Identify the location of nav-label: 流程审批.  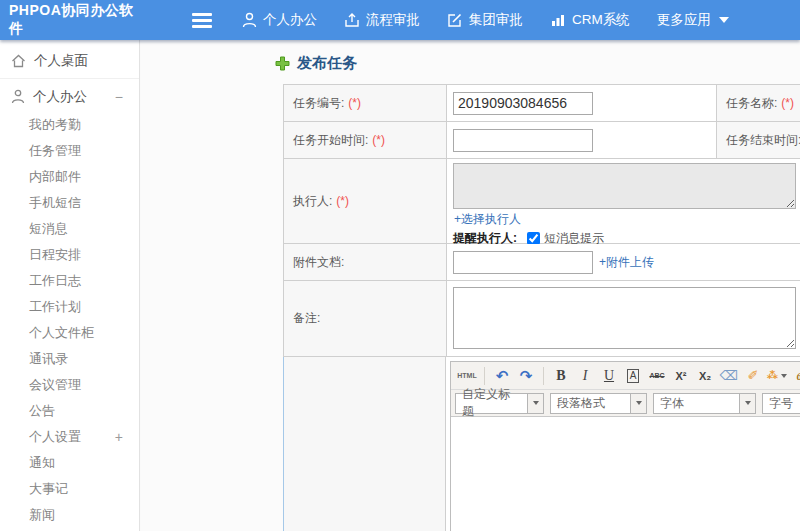
(393, 20).